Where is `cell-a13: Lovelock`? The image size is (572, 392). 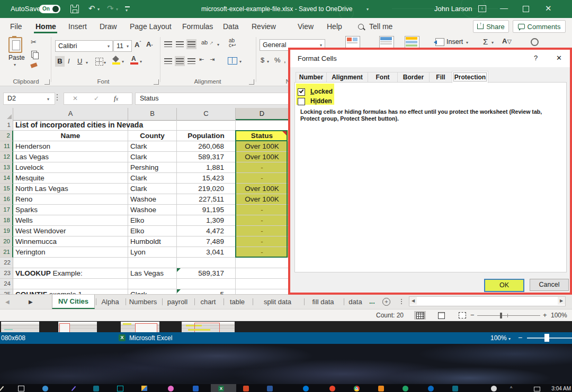
cell-a13: Lovelock is located at coordinates (71, 168).